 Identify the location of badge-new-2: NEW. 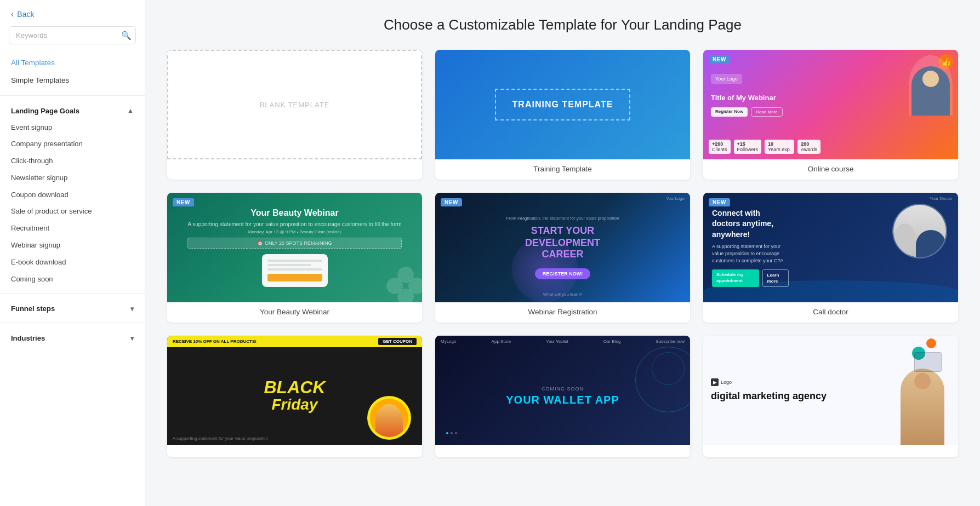
(183, 203).